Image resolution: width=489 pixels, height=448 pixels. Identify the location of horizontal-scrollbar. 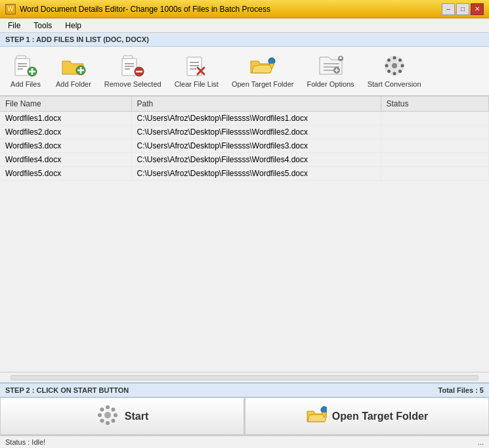
(244, 377).